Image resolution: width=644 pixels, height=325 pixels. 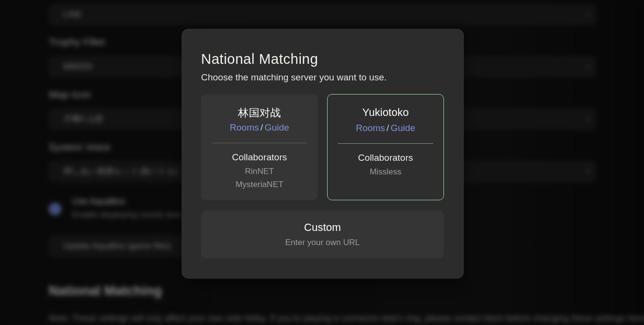 I want to click on dialog-title: National Matching, so click(x=260, y=59).